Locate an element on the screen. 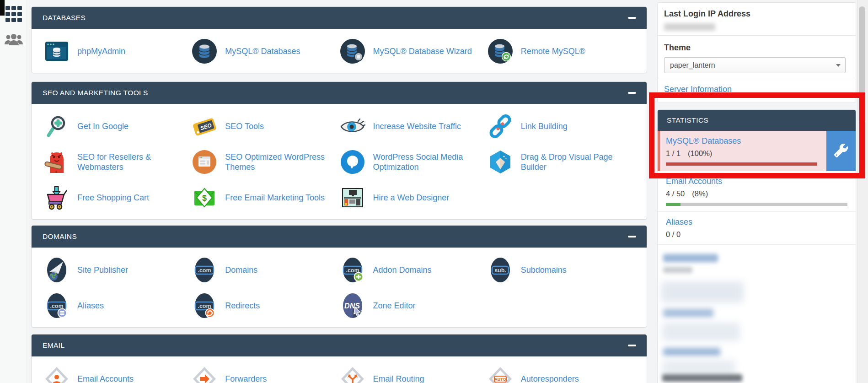 This screenshot has height=383, width=868. app-label: SEO for Resellers & Webmasters is located at coordinates (132, 162).